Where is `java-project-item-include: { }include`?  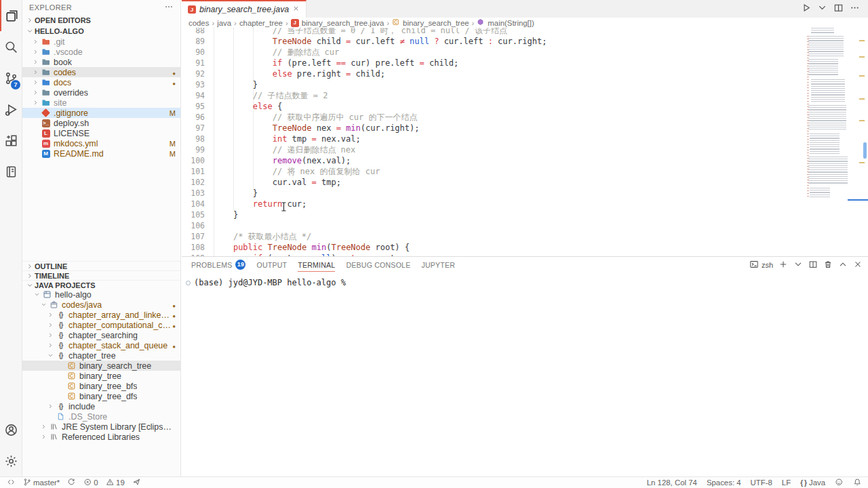 java-project-item-include: { }include is located at coordinates (102, 407).